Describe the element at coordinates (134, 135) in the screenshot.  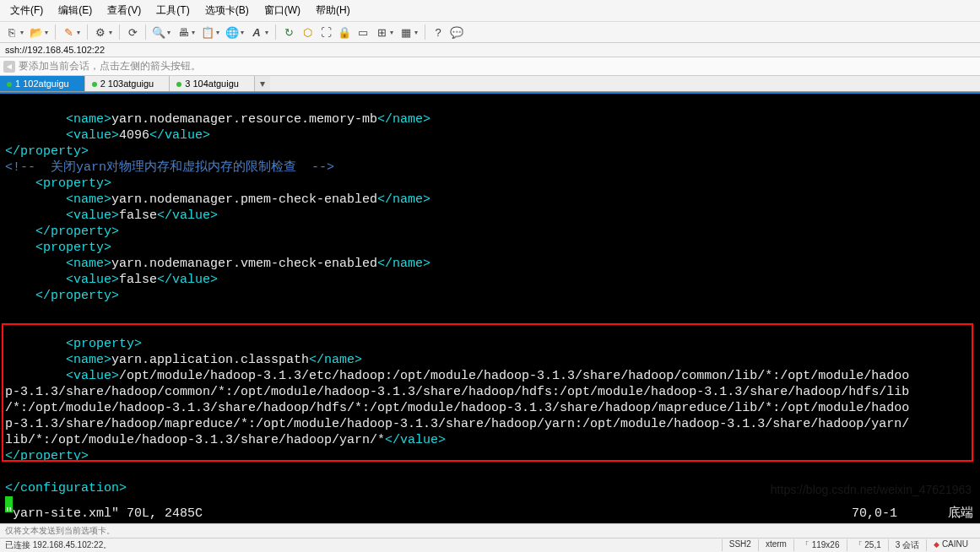
I see `xml-text: 4096` at that location.